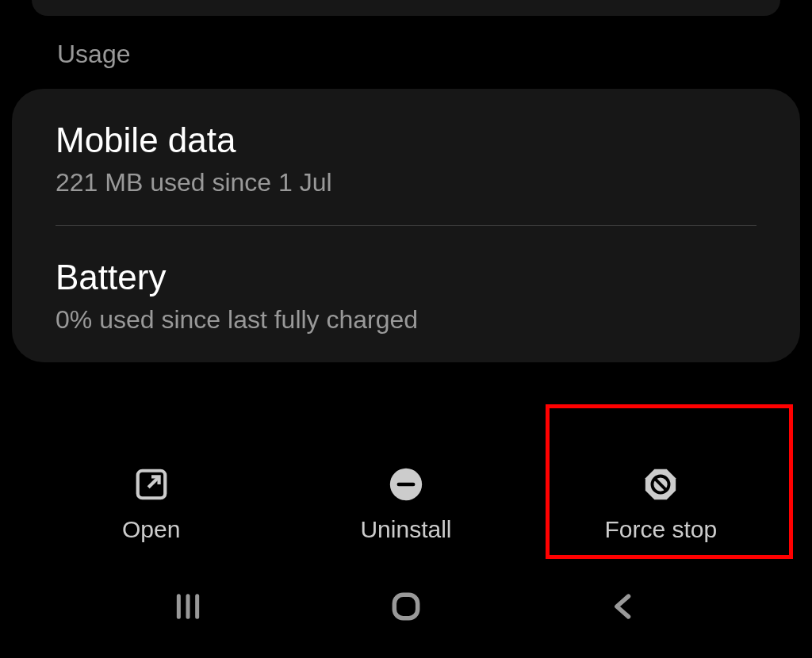 Image resolution: width=812 pixels, height=658 pixels. Describe the element at coordinates (406, 277) in the screenshot. I see `battery-title: Battery` at that location.